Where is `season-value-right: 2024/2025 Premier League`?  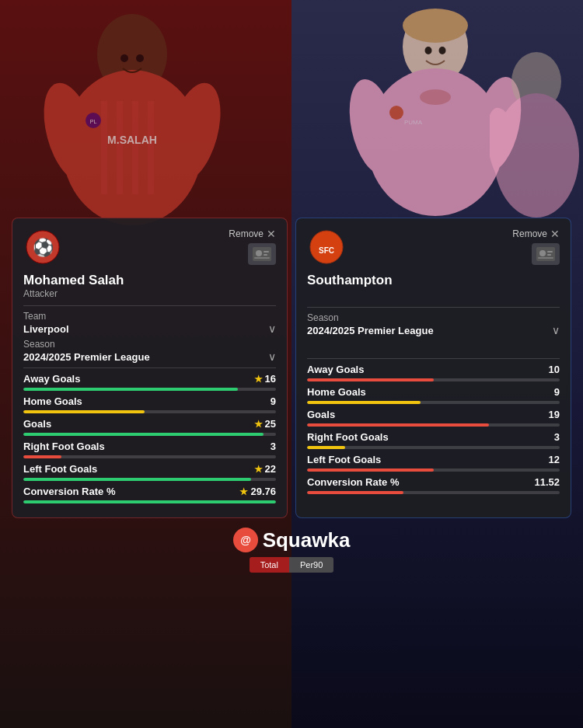 season-value-right: 2024/2025 Premier League is located at coordinates (370, 331).